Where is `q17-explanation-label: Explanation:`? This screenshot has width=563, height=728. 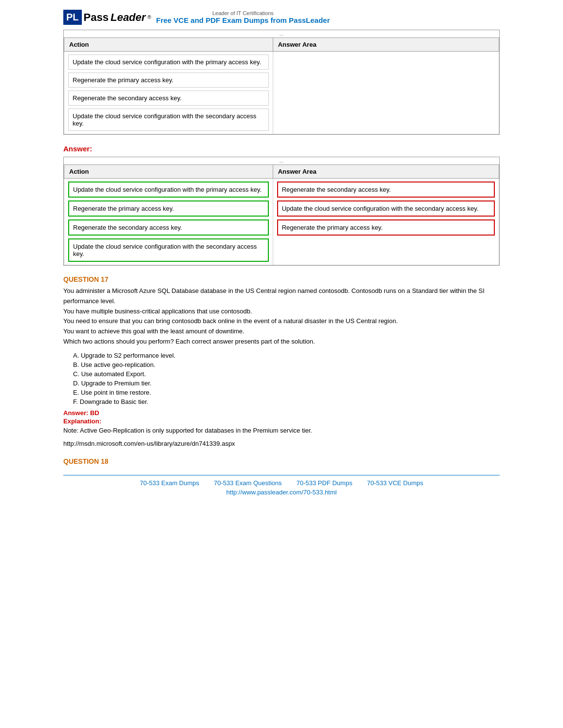
q17-explanation-label: Explanation: is located at coordinates (282, 421).